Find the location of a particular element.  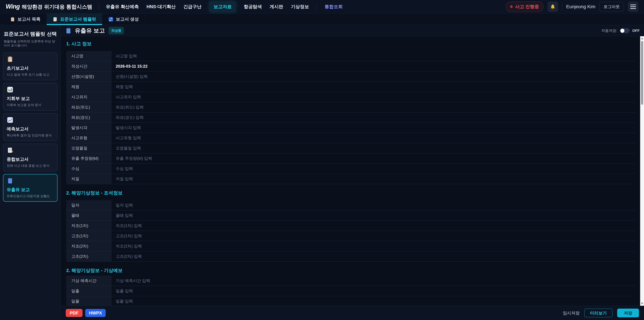

table-row: 수심수심 입력 is located at coordinates (350, 169).